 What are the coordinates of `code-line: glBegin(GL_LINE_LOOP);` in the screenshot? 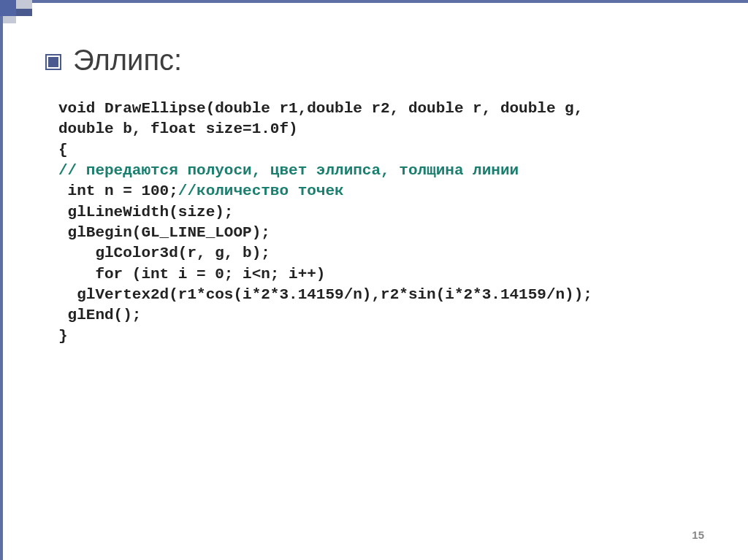 It's located at (164, 232).